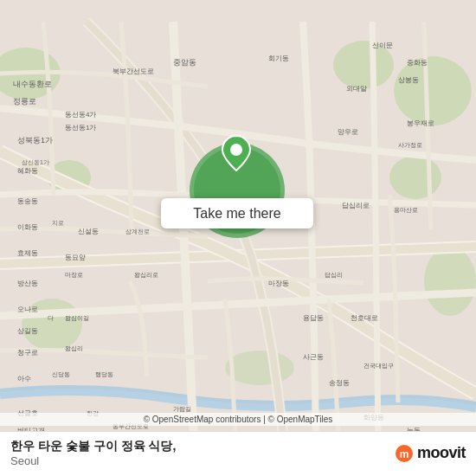 This screenshot has height=476, width=476. I want to click on svg-text: 상길동, so click(28, 331).